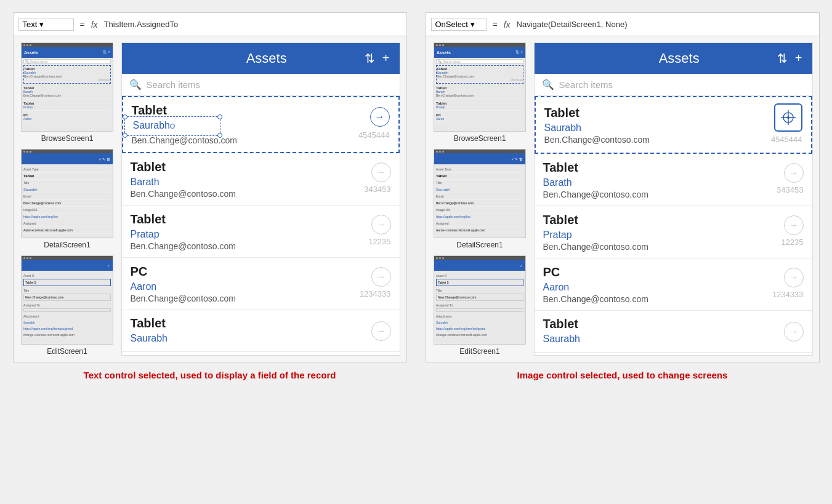  Describe the element at coordinates (248, 180) in the screenshot. I see `list-item-content-1-left: Tablet Barath Ben.Change@contoso.com` at that location.